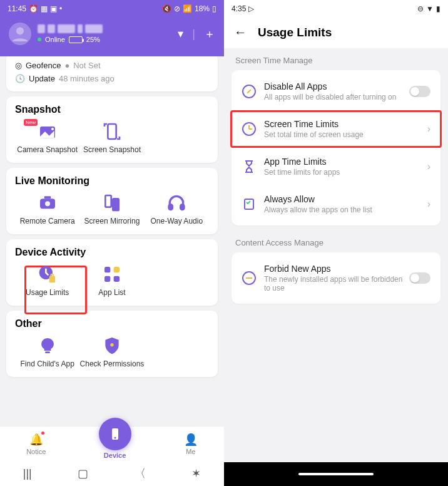 This screenshot has width=448, height=486. I want to click on status-time: 4:35, so click(239, 9).